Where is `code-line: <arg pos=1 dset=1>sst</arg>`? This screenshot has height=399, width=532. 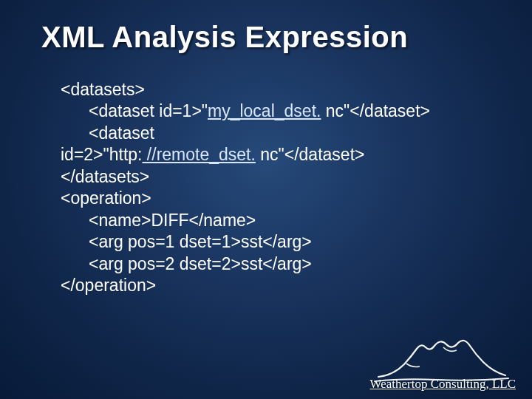 code-line: <arg pos=1 dset=1>sst</arg> is located at coordinates (276, 242).